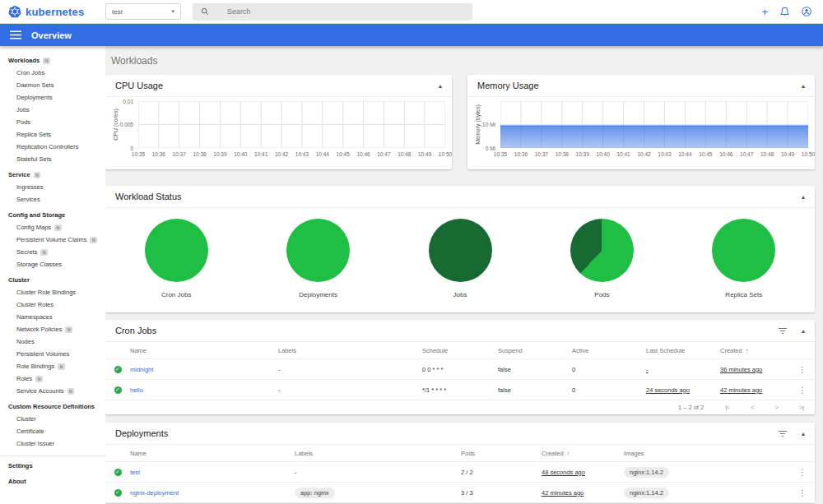  I want to click on sidebar-item-pods: Pods, so click(53, 122).